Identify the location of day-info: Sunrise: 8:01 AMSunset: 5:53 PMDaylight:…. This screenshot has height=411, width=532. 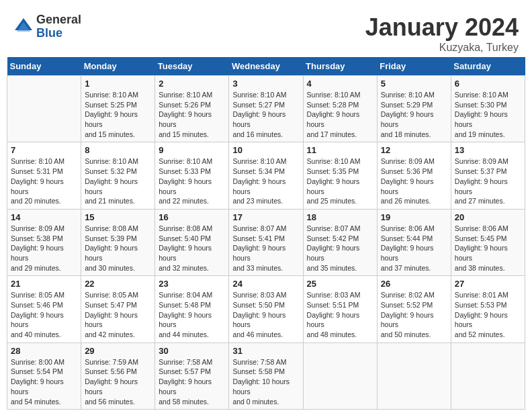
(488, 314).